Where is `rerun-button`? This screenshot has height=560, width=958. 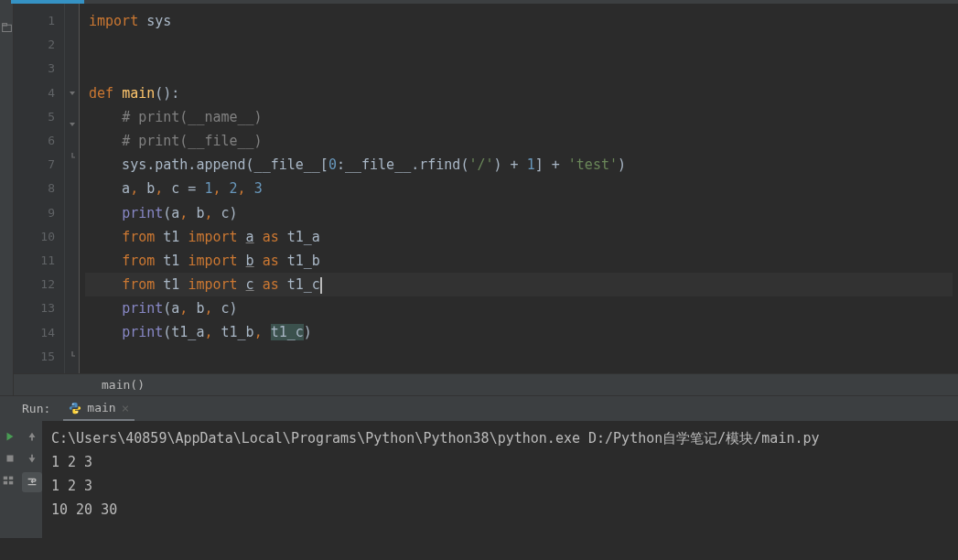
rerun-button is located at coordinates (10, 436).